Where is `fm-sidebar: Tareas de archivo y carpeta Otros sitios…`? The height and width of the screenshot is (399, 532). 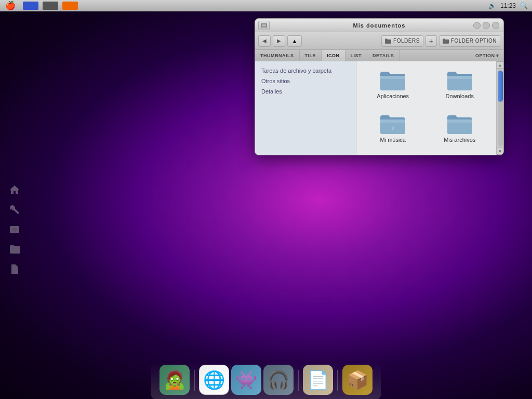
fm-sidebar: Tareas de archivo y carpeta Otros sitios… is located at coordinates (305, 108).